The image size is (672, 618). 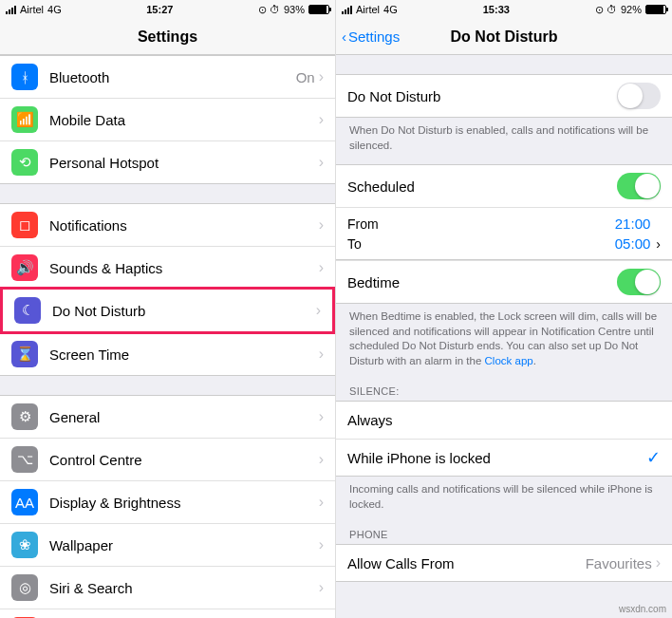 What do you see at coordinates (504, 37) in the screenshot?
I see `nav-bar: ‹ Settings Do Not Disturb` at bounding box center [504, 37].